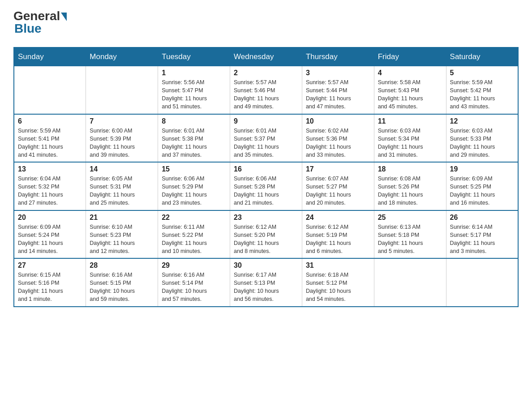 This screenshot has width=532, height=411. Describe the element at coordinates (266, 191) in the screenshot. I see `day-info: Sunrise: 6:06 AM Sunset: 5:28 PM Dayligh…` at that location.